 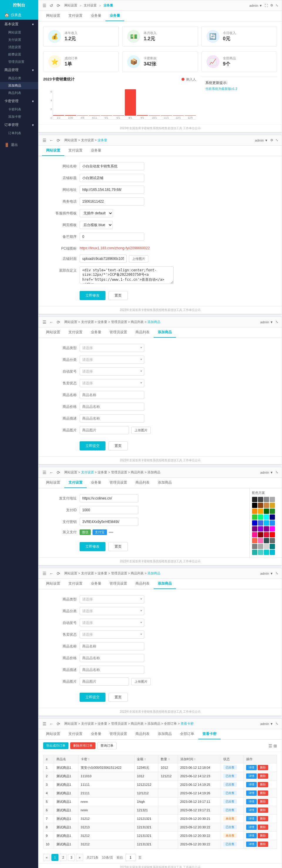 What do you see at coordinates (143, 333) in the screenshot?
I see `tab3-goods-list: 商品列表` at bounding box center [143, 333].